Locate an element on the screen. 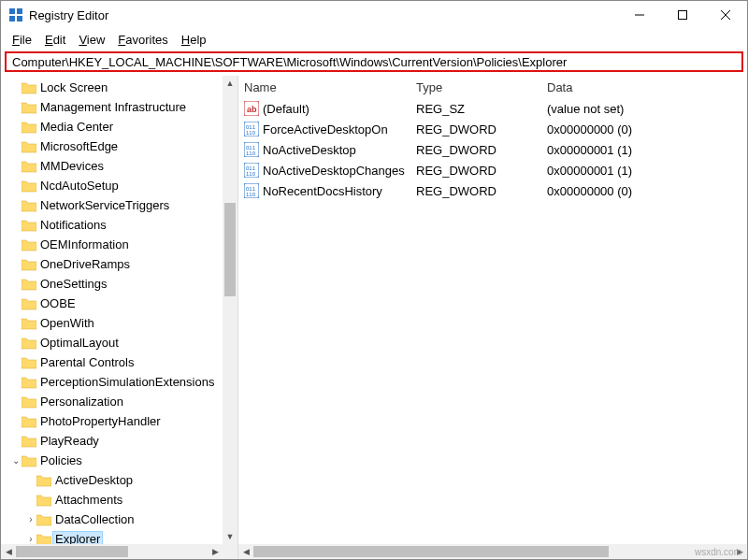  tree-item: ›Explorer is located at coordinates (116, 537).